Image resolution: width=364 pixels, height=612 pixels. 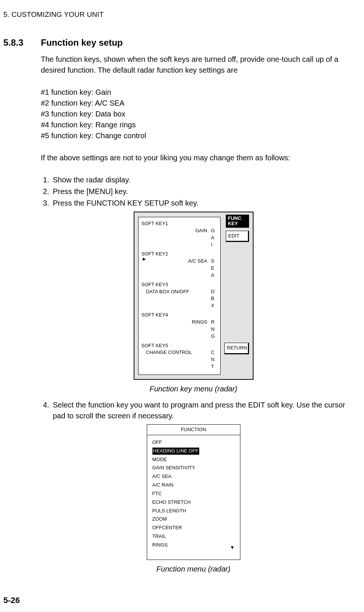 What do you see at coordinates (194, 476) in the screenshot?
I see `function-option: A/C SEA` at bounding box center [194, 476].